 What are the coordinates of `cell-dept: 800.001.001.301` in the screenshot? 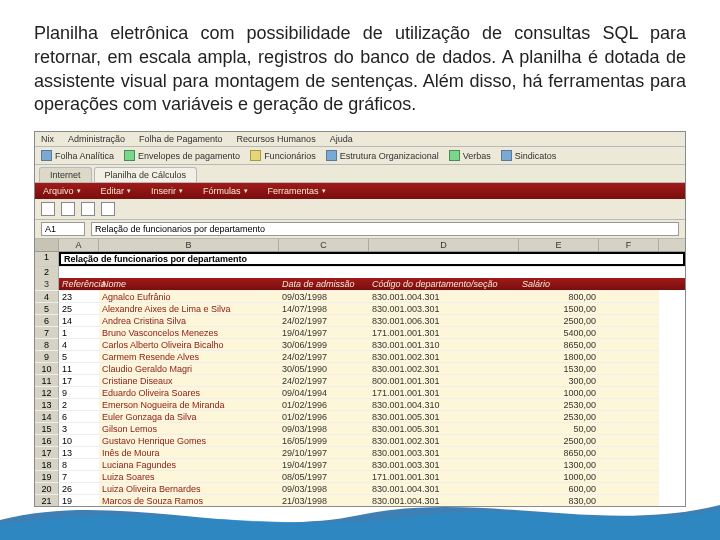 It's located at (444, 380).